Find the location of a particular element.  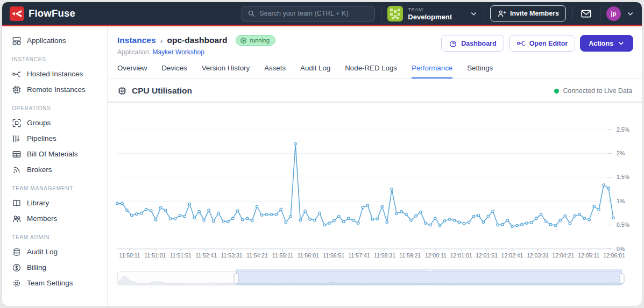

dashboard-button: Dashboard is located at coordinates (472, 43).